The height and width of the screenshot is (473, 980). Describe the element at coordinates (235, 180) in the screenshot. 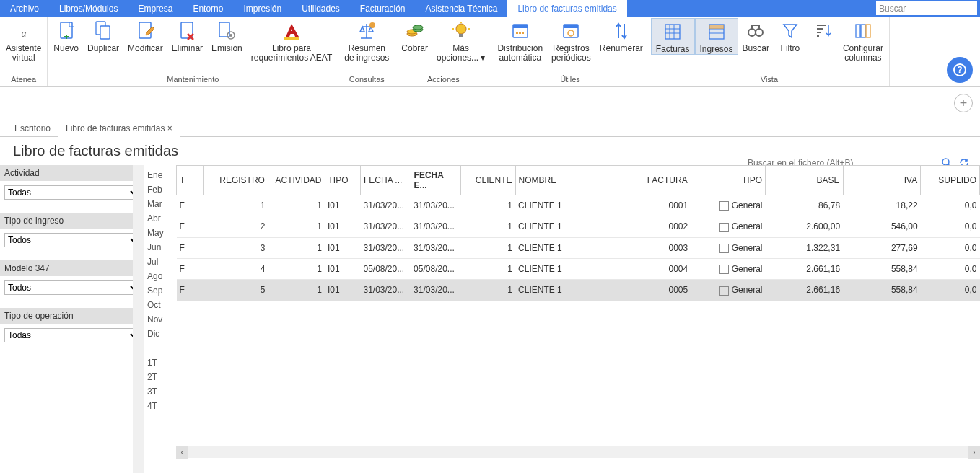

I see `col-registro: REGISTRO` at that location.